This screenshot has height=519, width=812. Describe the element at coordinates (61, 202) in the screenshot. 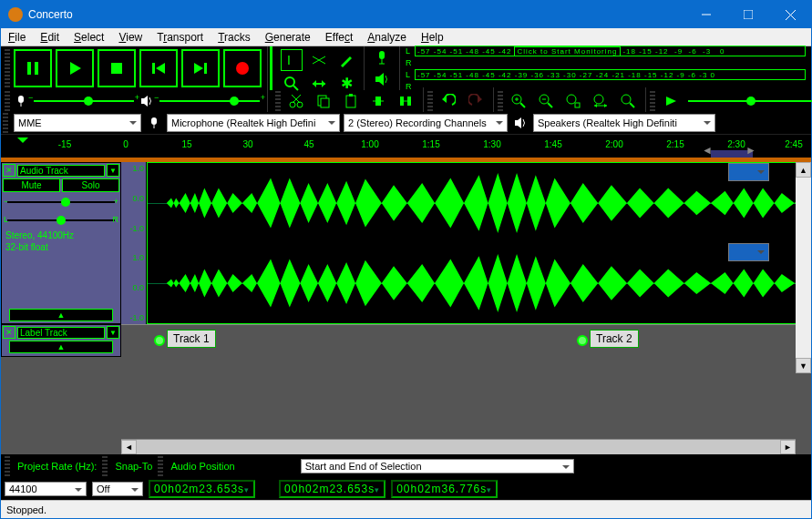

I see `gain-slider: −+` at that location.